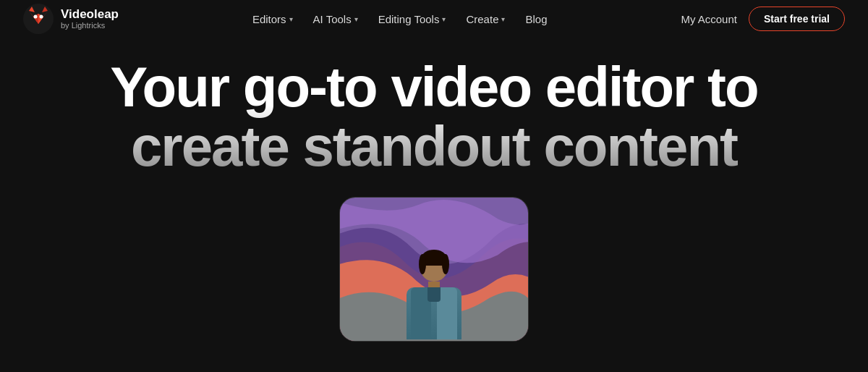 This screenshot has height=372, width=868. Describe the element at coordinates (536, 19) in the screenshot. I see `nav-link-blog: Blog` at that location.